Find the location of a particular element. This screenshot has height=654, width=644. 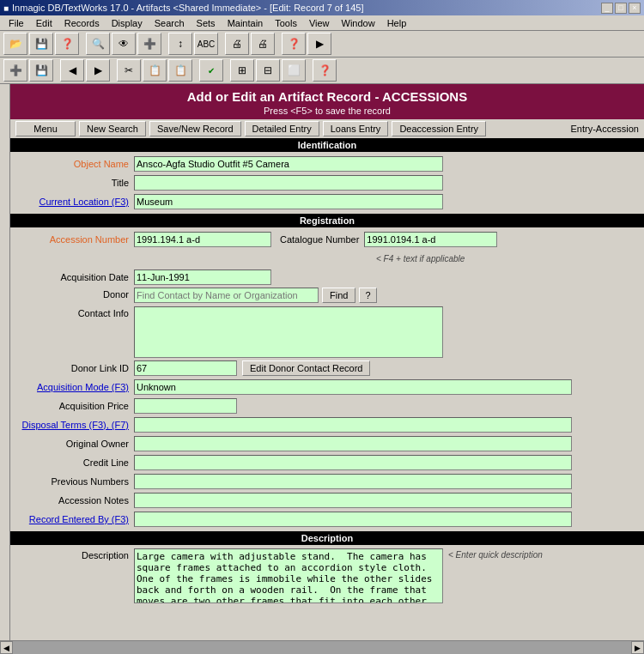

scroll-left-button: ◀ is located at coordinates (7, 647).